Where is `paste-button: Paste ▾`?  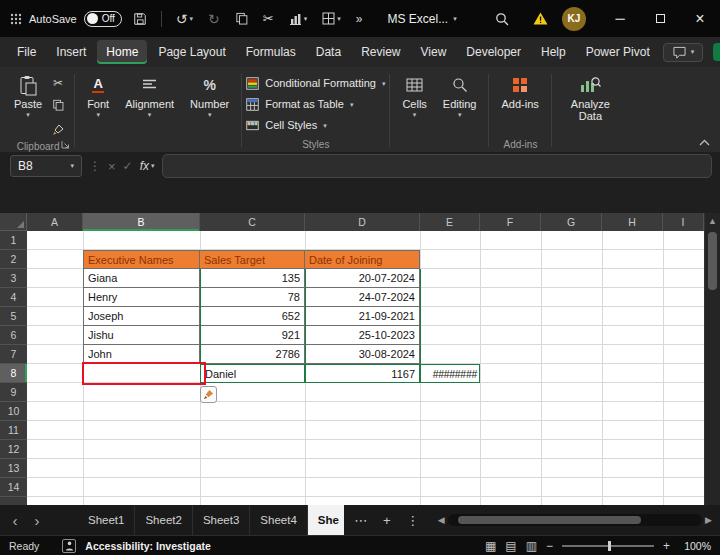 paste-button: Paste ▾ is located at coordinates (28, 93).